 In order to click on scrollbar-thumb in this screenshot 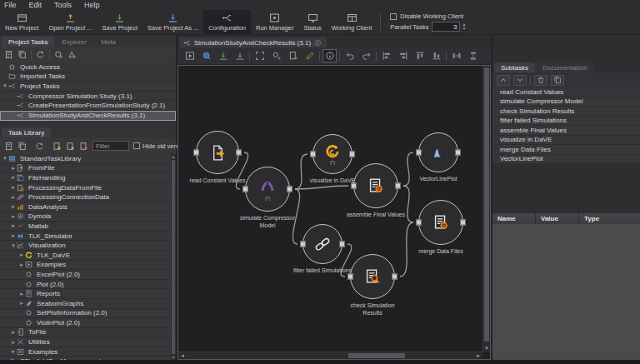, I will do `click(377, 356)`.